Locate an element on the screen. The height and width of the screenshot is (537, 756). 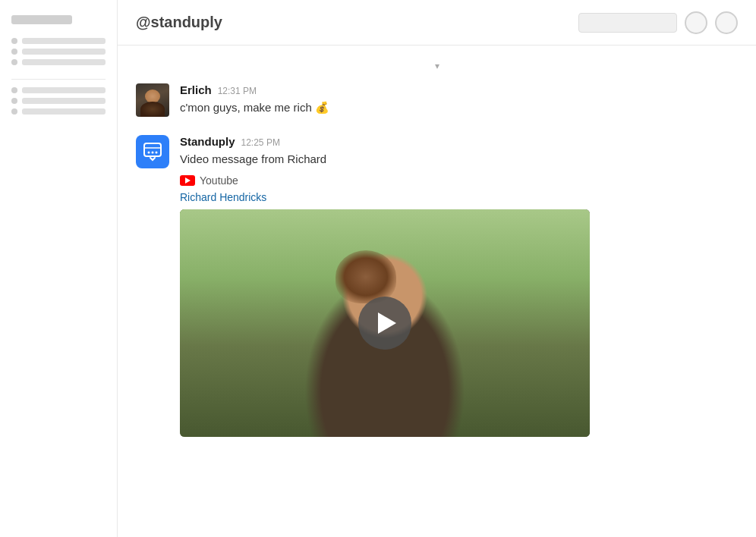
sidebar-logo is located at coordinates (42, 20).